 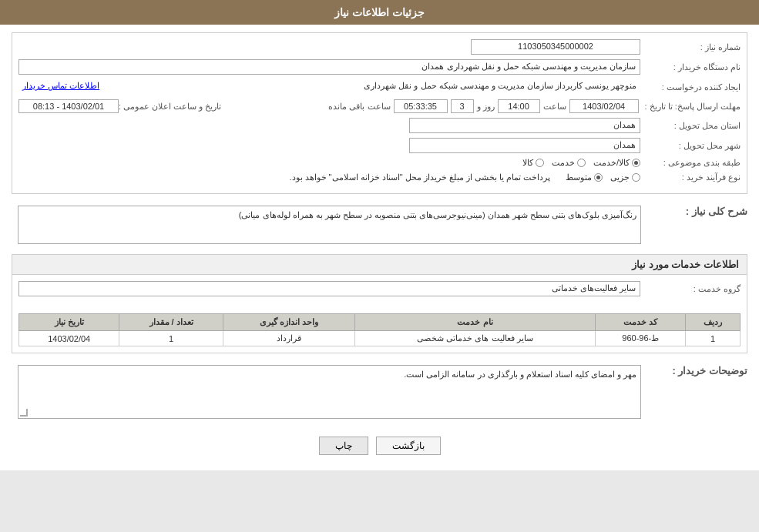 What do you see at coordinates (379, 87) in the screenshot?
I see `ijad-konande-row: ایجاد کننده درخواست : منوچهر یونسی کاربر…` at bounding box center [379, 87].